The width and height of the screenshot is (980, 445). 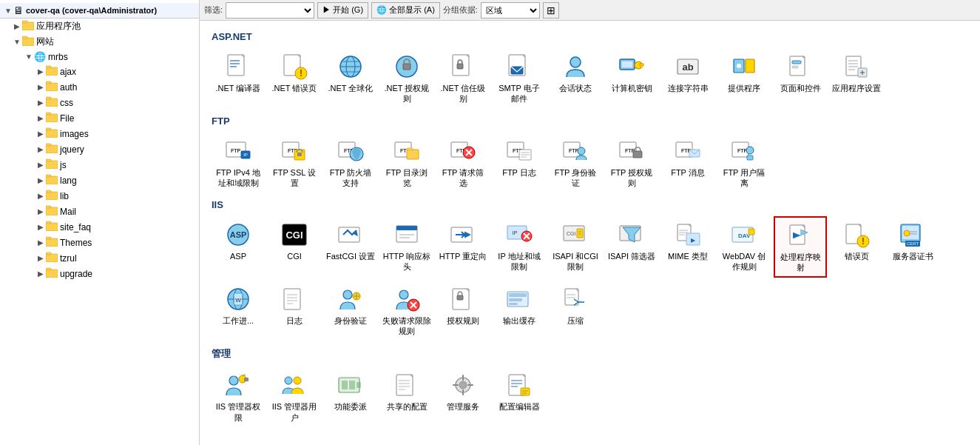 I want to click on net-auth-item: .NET 授权规则, so click(x=407, y=78).